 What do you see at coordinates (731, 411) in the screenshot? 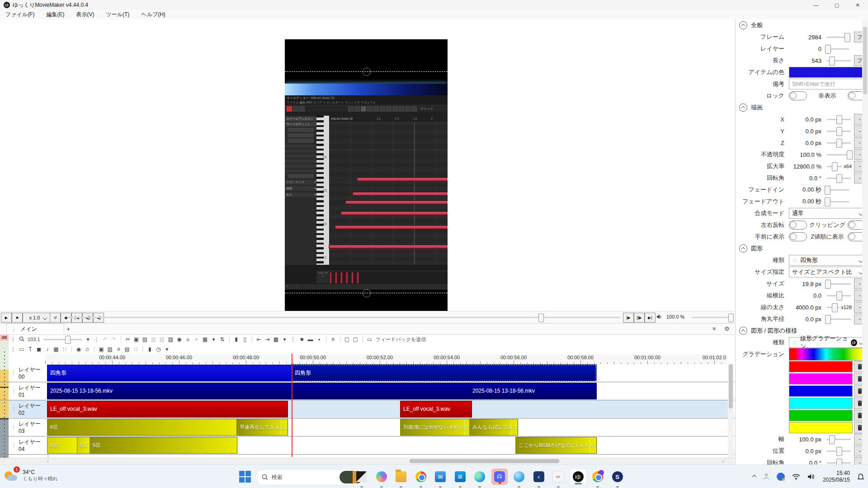
I see `timeline-vscrollbar` at bounding box center [731, 411].